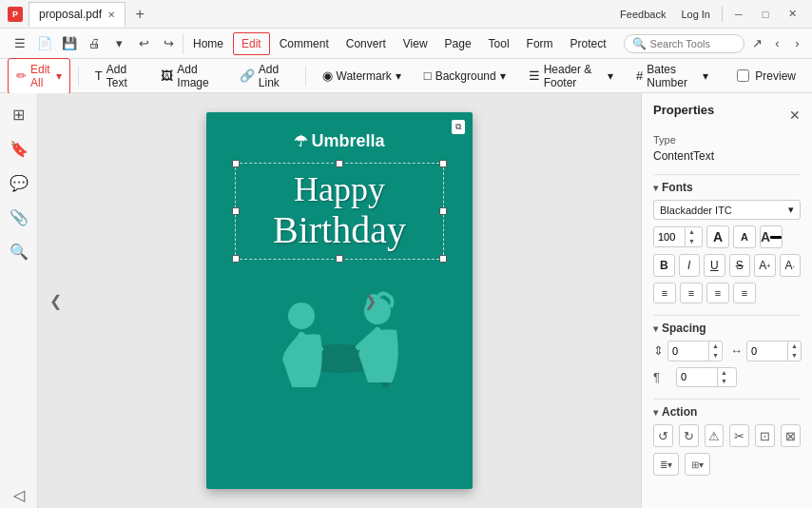  What do you see at coordinates (77, 14) in the screenshot?
I see `document-tab: proposal.pdf ✕` at bounding box center [77, 14].